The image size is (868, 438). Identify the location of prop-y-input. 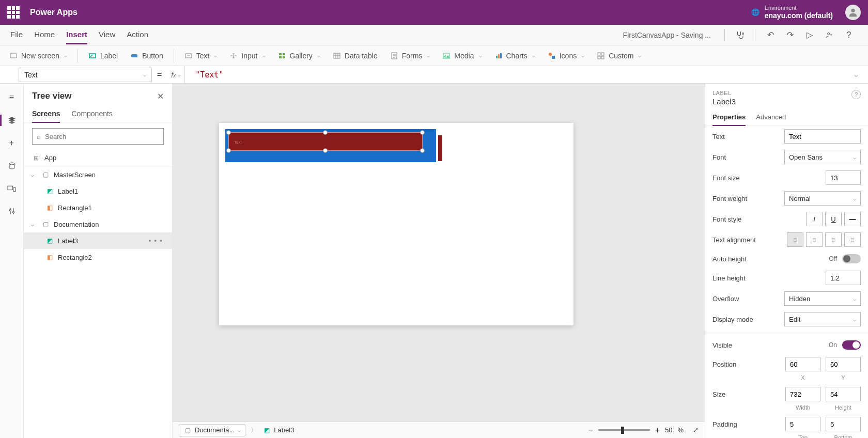
(843, 364).